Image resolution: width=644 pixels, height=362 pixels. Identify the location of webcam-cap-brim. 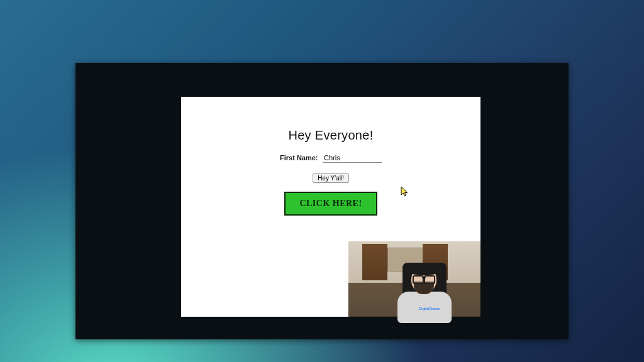
(424, 272).